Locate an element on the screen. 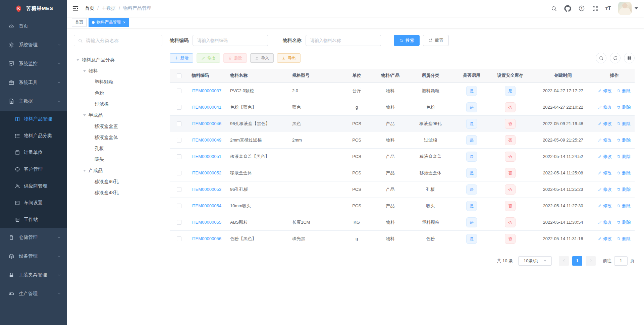 The image size is (644, 325). tree-node-leaf: 过滤棉 is located at coordinates (118, 104).